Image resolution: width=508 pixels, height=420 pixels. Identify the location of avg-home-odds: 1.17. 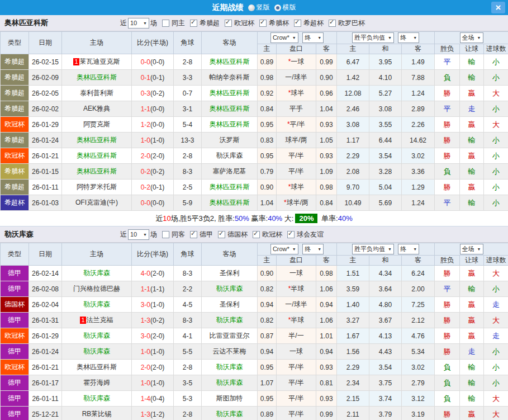
(353, 140).